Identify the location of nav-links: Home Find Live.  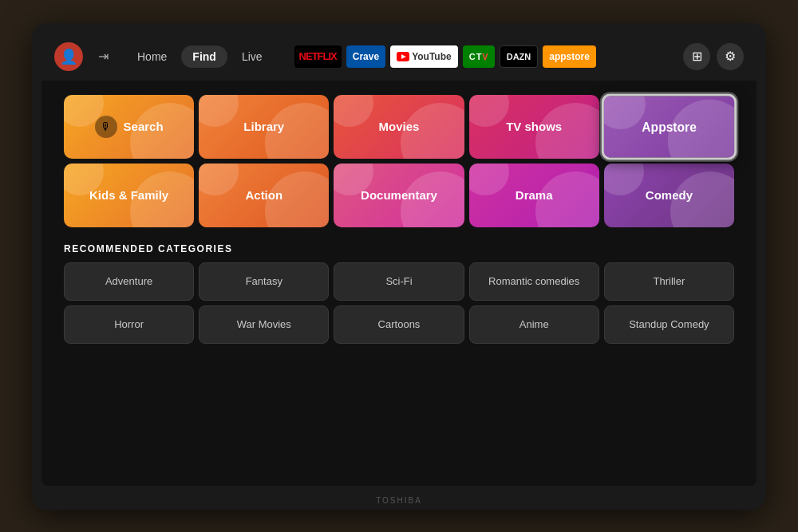
(200, 57).